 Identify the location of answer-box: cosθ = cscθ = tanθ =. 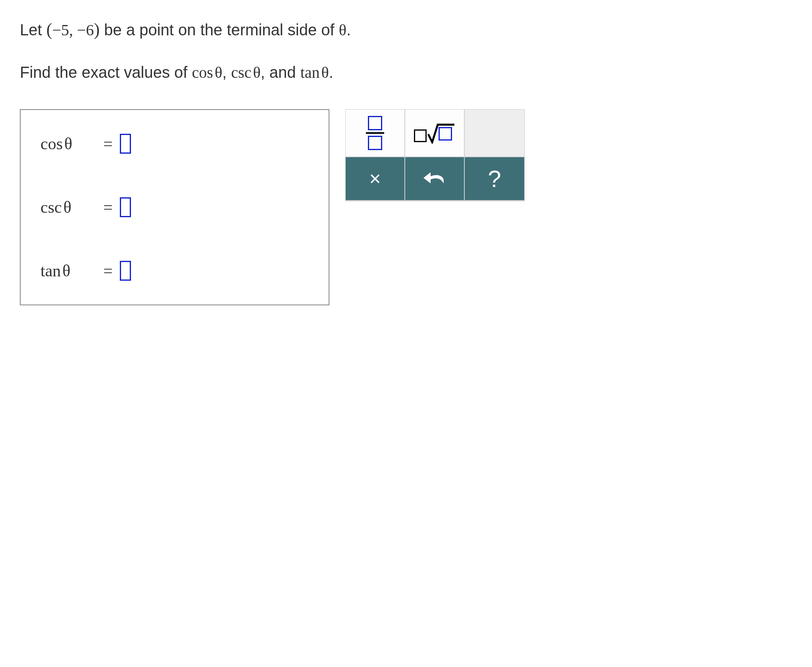
(175, 207).